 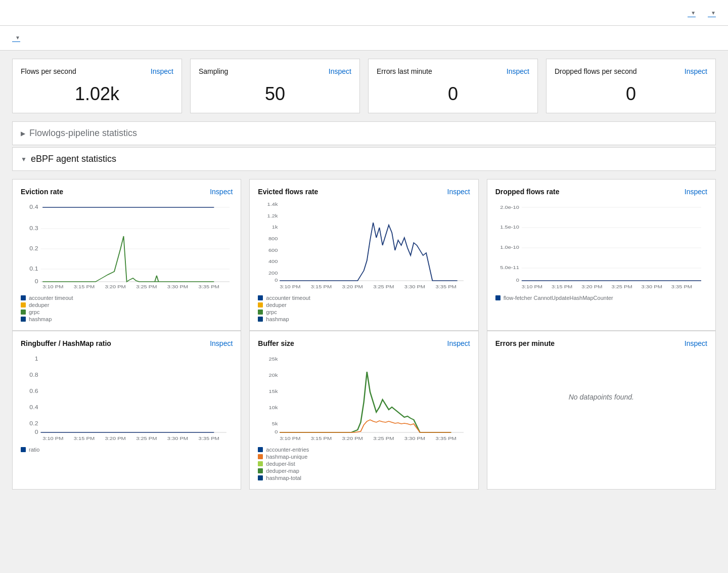 What do you see at coordinates (459, 192) in the screenshot?
I see `chart-inspect-evicted-flows-rate: Inspect` at bounding box center [459, 192].